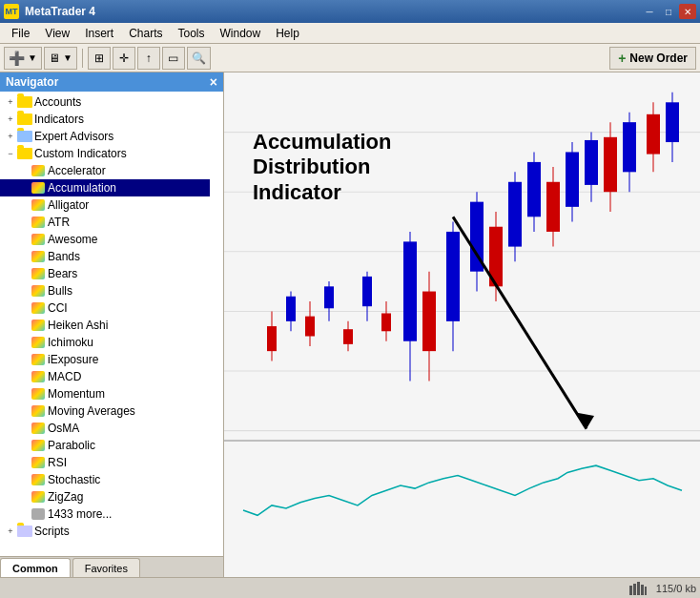  I want to click on toolbar-btn-7: 🔍, so click(198, 58).